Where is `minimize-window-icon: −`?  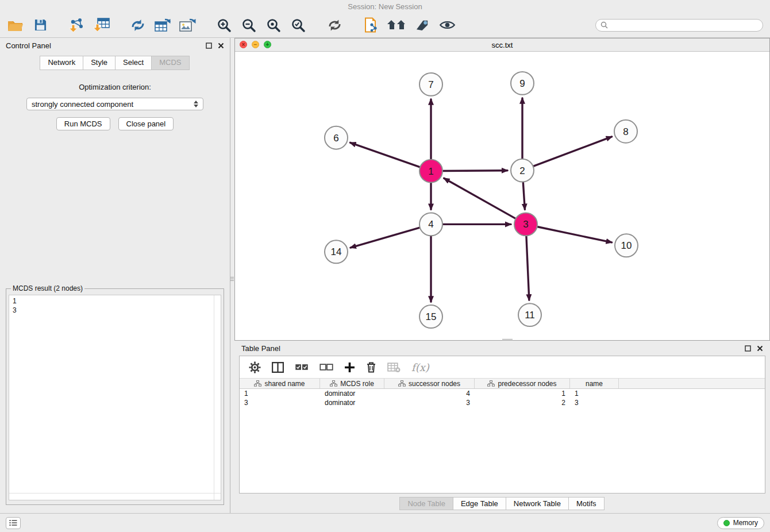 minimize-window-icon: − is located at coordinates (255, 45).